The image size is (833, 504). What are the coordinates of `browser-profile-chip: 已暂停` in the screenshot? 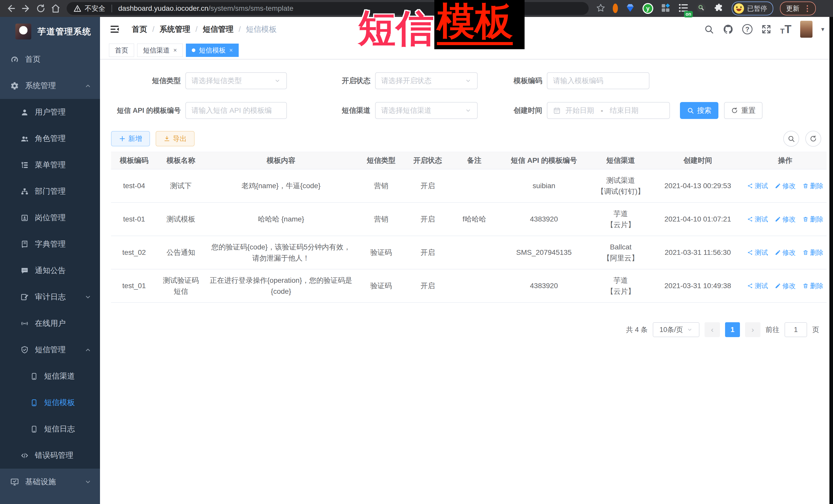 It's located at (753, 9).